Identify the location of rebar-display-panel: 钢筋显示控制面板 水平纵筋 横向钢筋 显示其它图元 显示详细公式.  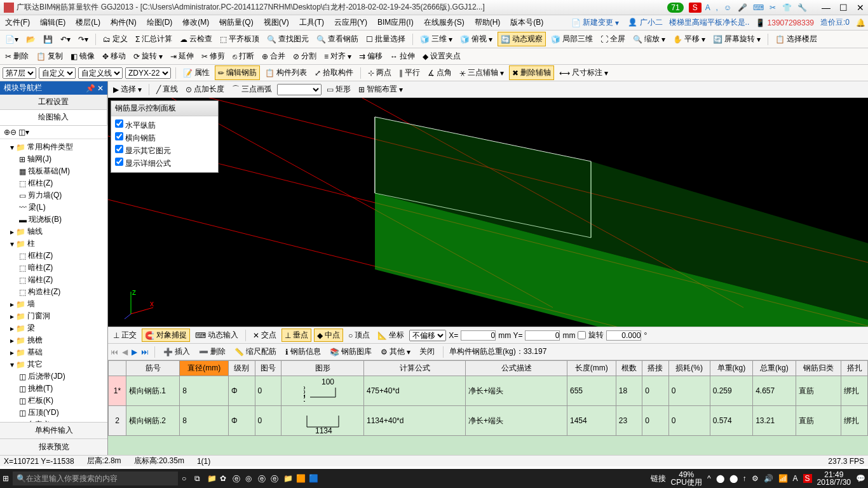
(165, 137).